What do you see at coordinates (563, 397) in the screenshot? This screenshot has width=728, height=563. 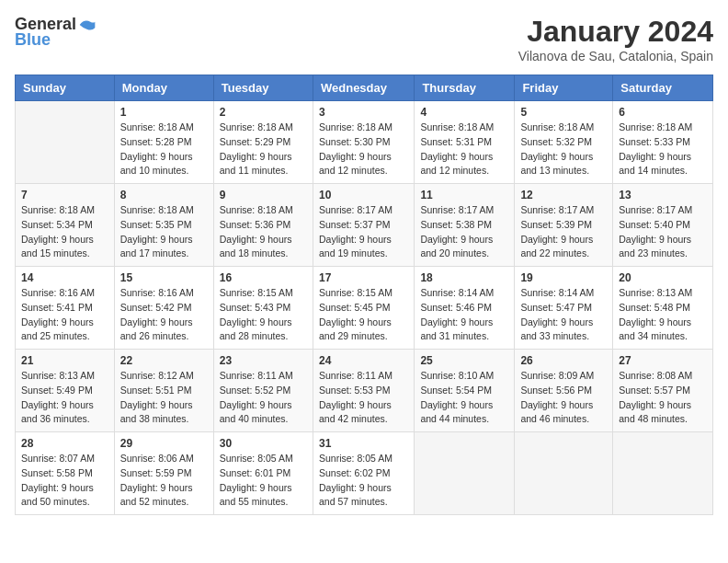 I see `day-info: Sunrise: 8:09 AMSunset: 5:56 PMDaylight:…` at bounding box center [563, 397].